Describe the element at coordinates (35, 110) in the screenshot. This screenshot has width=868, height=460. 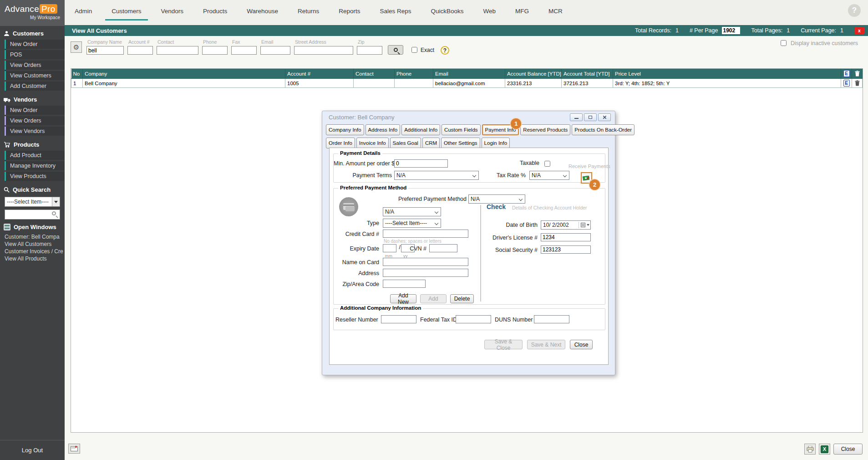
I see `sidebar-item-vendor-new-order: New Order` at that location.